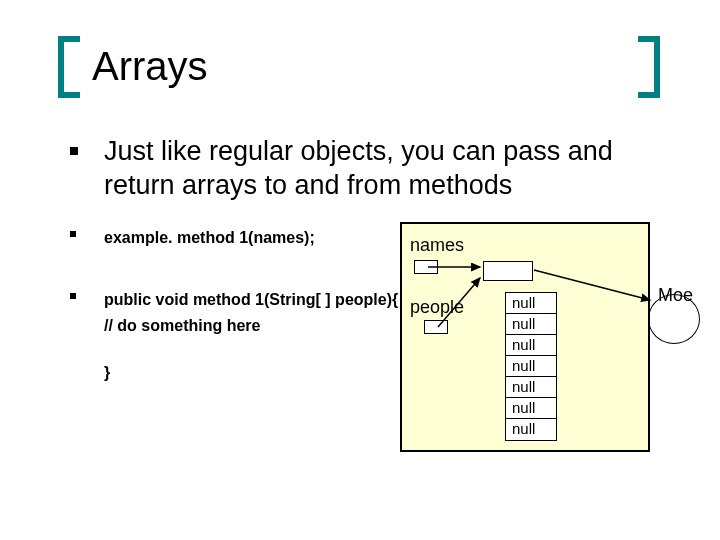 This screenshot has width=720, height=540. What do you see at coordinates (437, 308) in the screenshot?
I see `people-label: people` at bounding box center [437, 308].